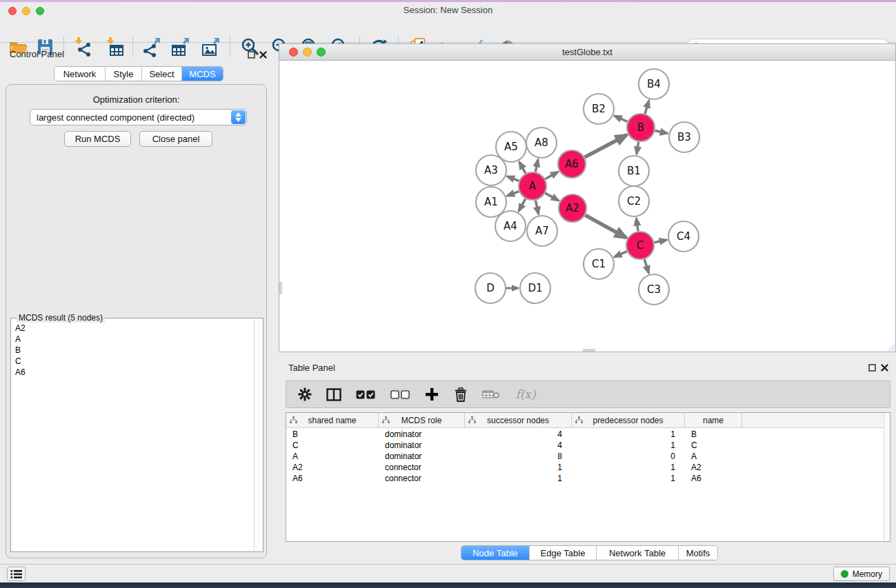 Image resolution: width=896 pixels, height=588 pixels. What do you see at coordinates (176, 139) in the screenshot?
I see `close-panel-button: Close panel` at bounding box center [176, 139].